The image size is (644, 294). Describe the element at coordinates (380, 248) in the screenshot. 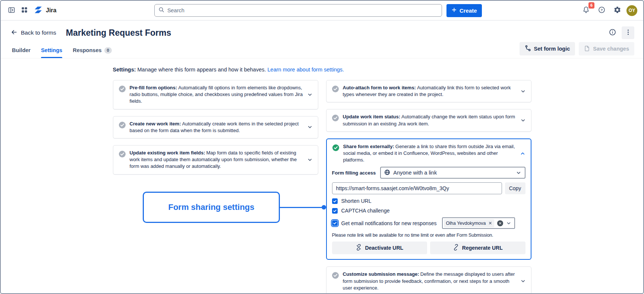

I see `deactivate-url-button: Deactivate URL` at that location.